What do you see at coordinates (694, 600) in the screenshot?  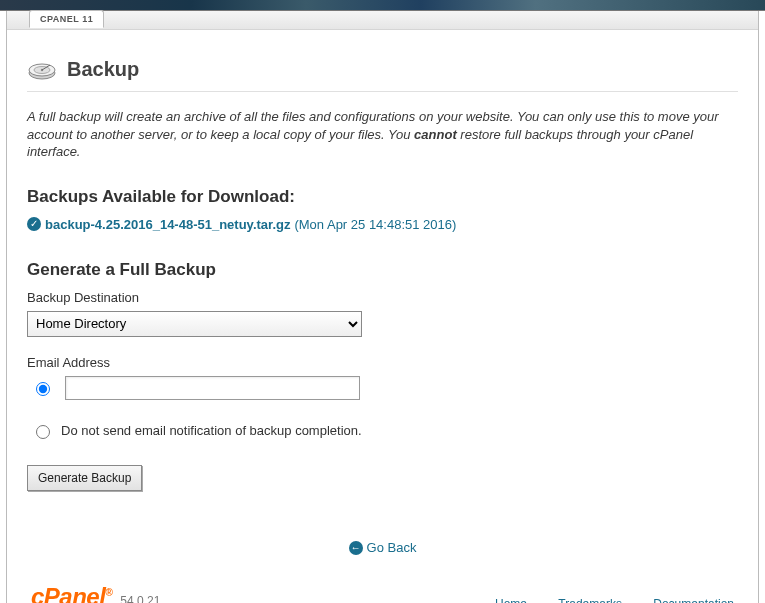 I see `footer-link-documentation: Documentation` at bounding box center [694, 600].